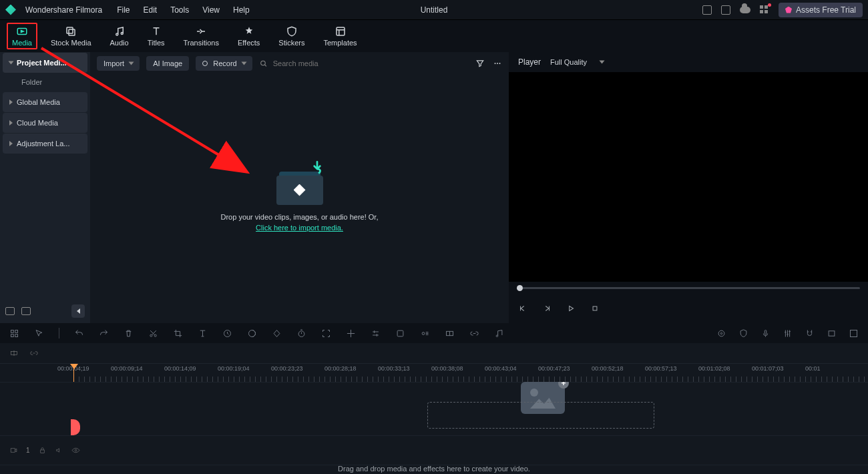 The width and height of the screenshot is (868, 474). Describe the element at coordinates (45, 82) in the screenshot. I see `sidebar-folder: Folder` at that location.